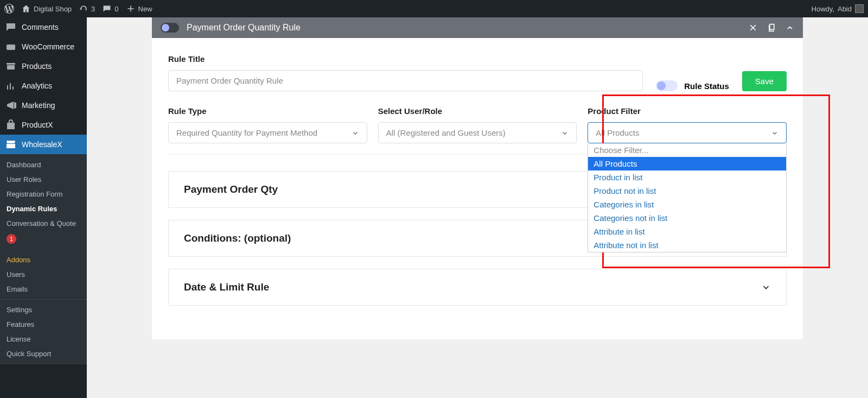  I want to click on submenu-dynamic-rules: Dynamic Rules, so click(43, 209).